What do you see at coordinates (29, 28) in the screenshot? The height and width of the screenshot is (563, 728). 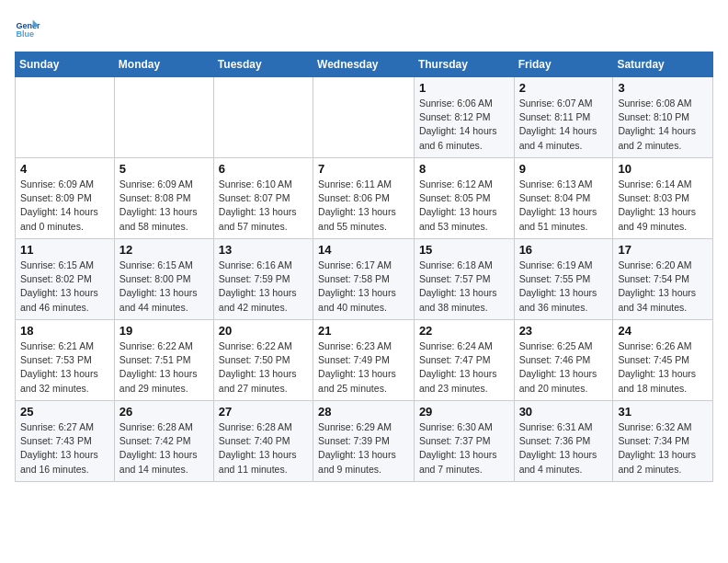 I see `logo: General Blue` at bounding box center [29, 28].